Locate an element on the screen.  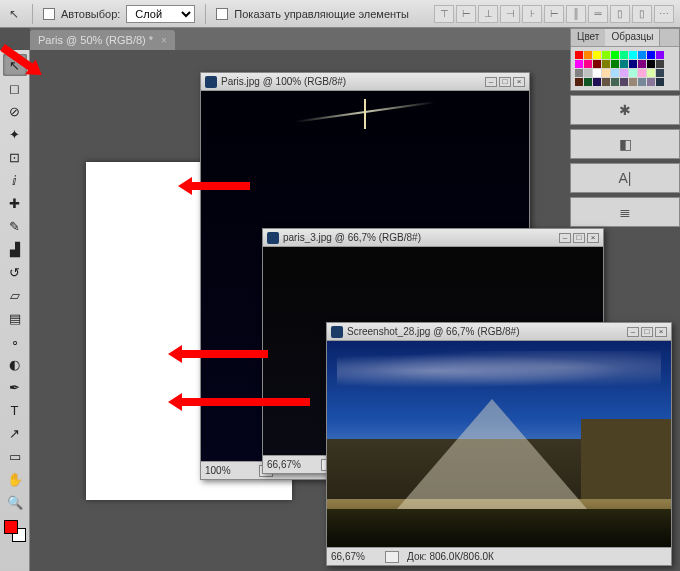
tool-lasso: ⊘ is located at coordinates (15, 111).